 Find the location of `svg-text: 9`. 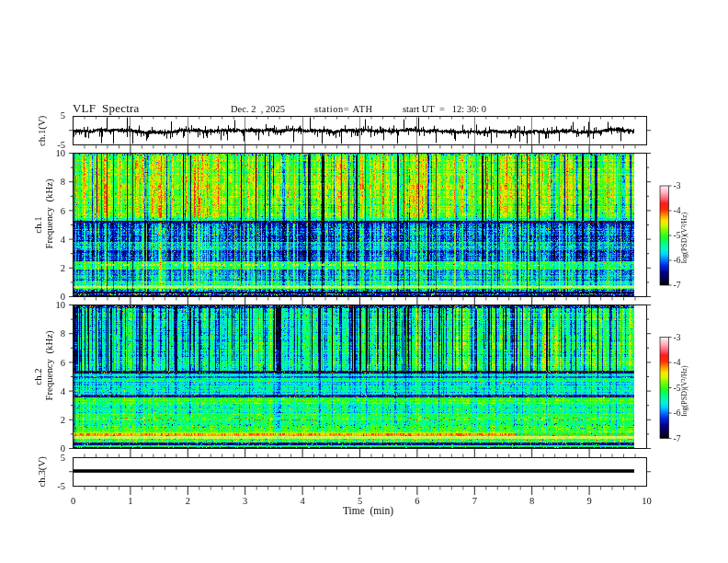

svg-text: 9 is located at coordinates (588, 500).